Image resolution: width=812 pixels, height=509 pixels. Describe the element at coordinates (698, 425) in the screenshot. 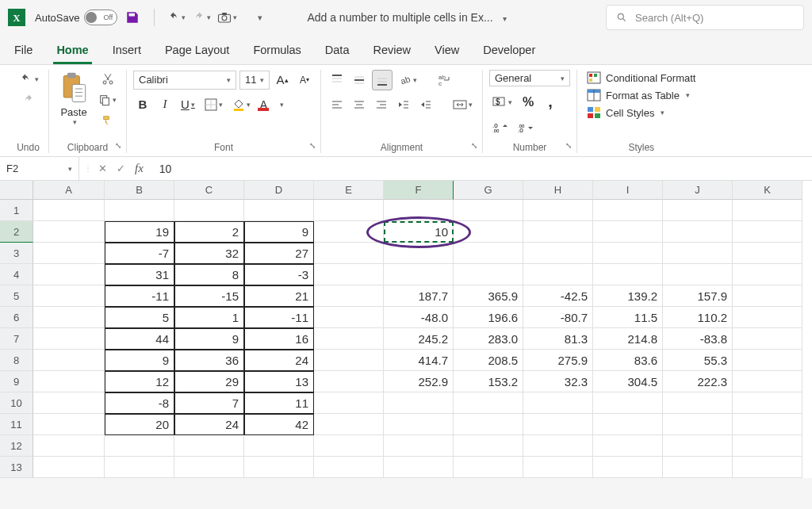

I see `cell-J11` at that location.